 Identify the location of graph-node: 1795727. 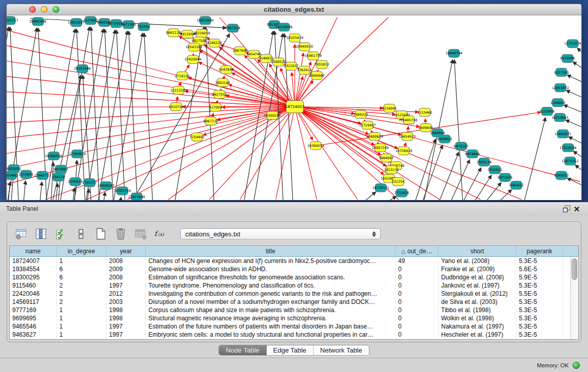
(90, 183).